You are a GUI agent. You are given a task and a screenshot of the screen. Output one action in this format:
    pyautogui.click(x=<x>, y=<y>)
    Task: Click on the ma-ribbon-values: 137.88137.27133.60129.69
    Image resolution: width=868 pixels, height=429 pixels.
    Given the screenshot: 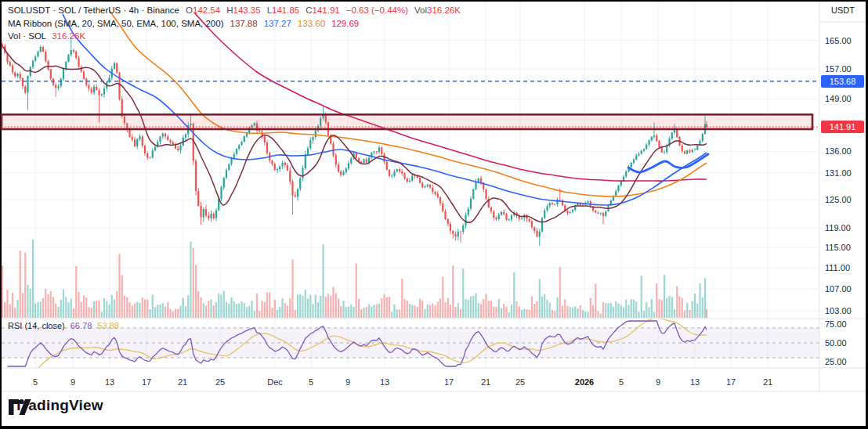 What is the action you would take?
    pyautogui.click(x=291, y=23)
    